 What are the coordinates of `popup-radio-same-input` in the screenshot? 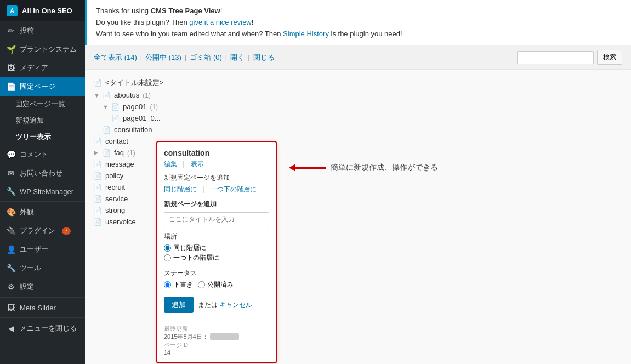 It's located at (168, 248).